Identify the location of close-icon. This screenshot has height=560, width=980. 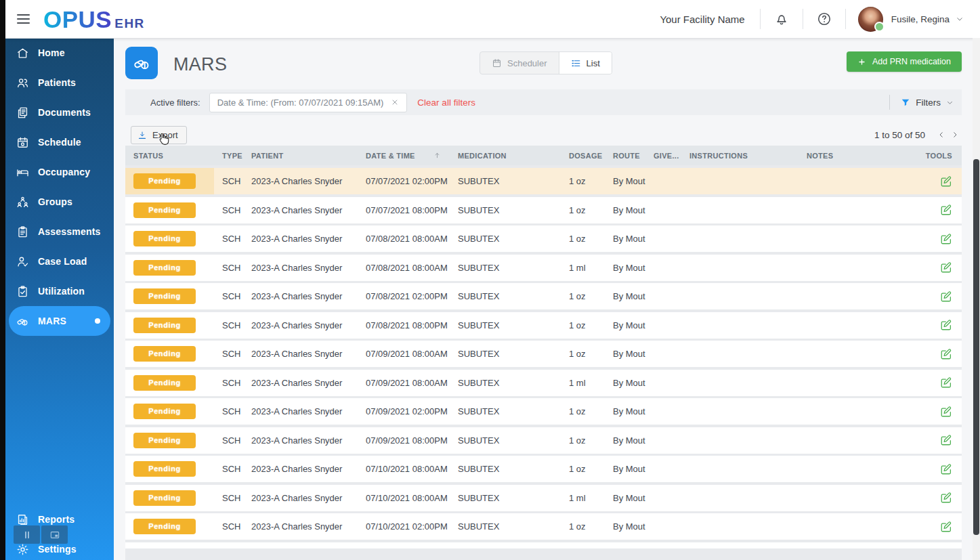
(395, 102).